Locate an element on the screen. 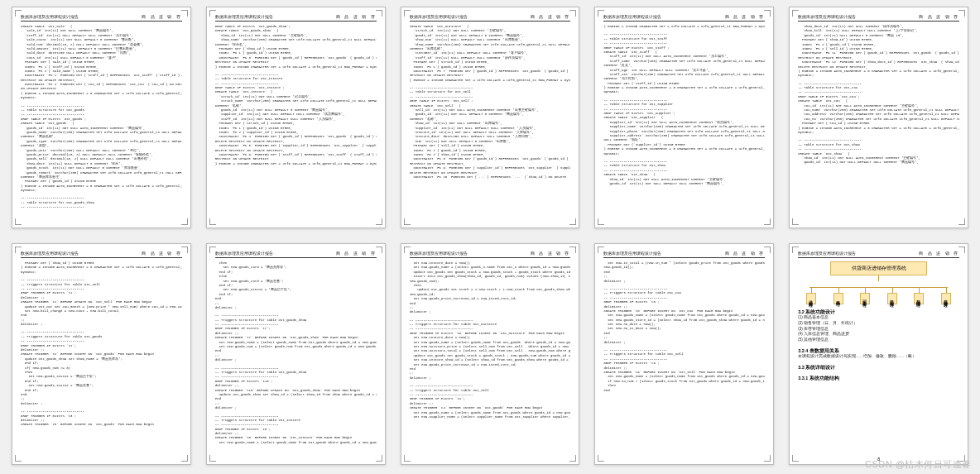  page-6: 数据库原理及应用课程设计报告商 品 进 销 存 PRIMARY KEY (`sh… is located at coordinates (101, 354).